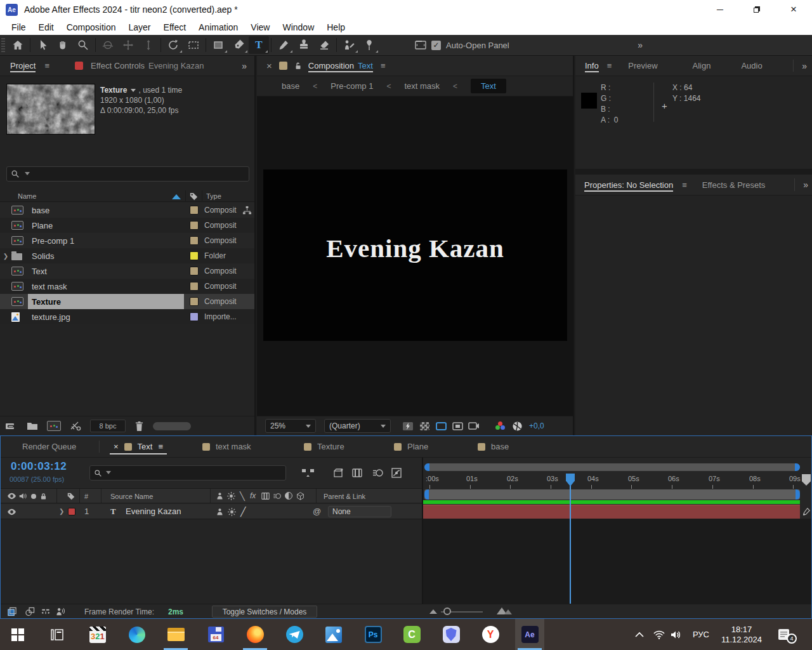  I want to click on mask-visibility-button, so click(457, 427).